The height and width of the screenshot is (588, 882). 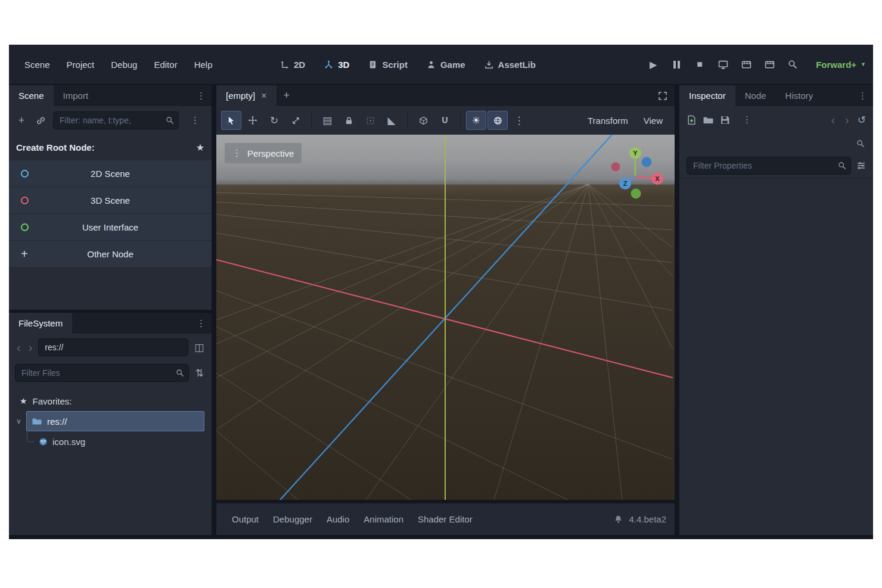 What do you see at coordinates (619, 519) in the screenshot?
I see `notifications-bell-button` at bounding box center [619, 519].